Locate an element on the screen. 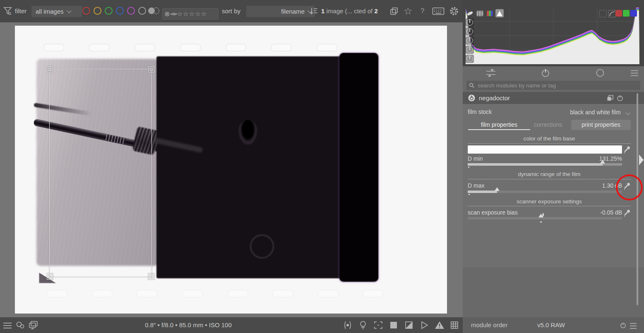  bias-handle-flag is located at coordinates (543, 215).